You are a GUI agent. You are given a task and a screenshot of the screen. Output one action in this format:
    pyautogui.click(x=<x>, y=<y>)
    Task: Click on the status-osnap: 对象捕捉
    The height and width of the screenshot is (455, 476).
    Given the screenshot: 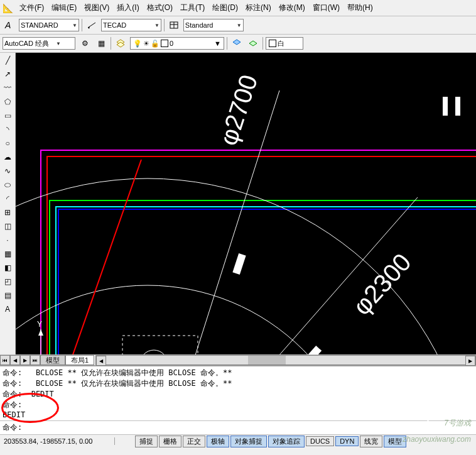 What is the action you would take?
    pyautogui.click(x=249, y=441)
    